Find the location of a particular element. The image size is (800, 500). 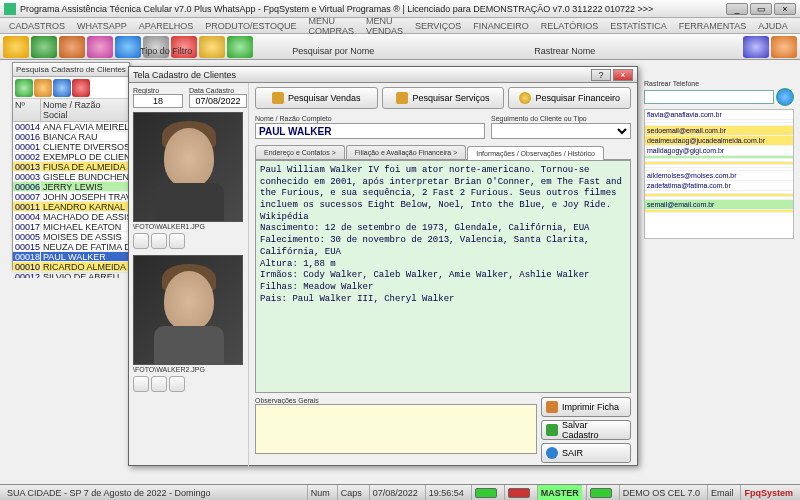

email-list: flavia@anaflavia.com.brsedoemail@email.c… is located at coordinates (719, 174).